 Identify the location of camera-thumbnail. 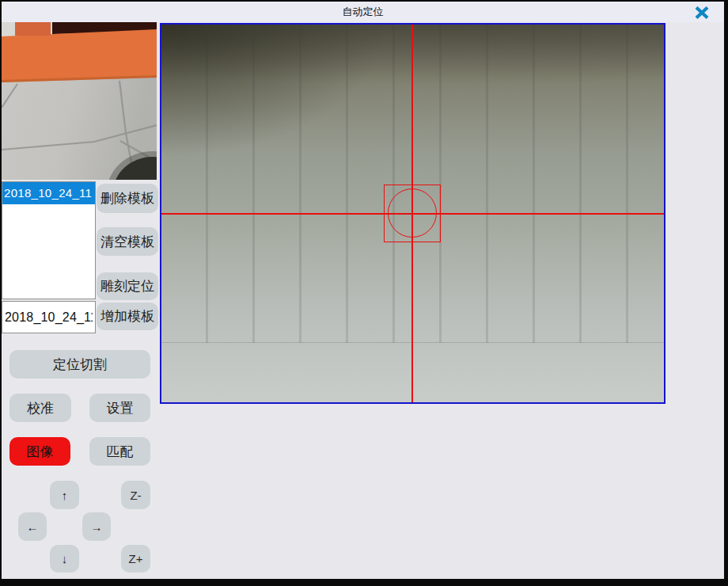
(79, 101).